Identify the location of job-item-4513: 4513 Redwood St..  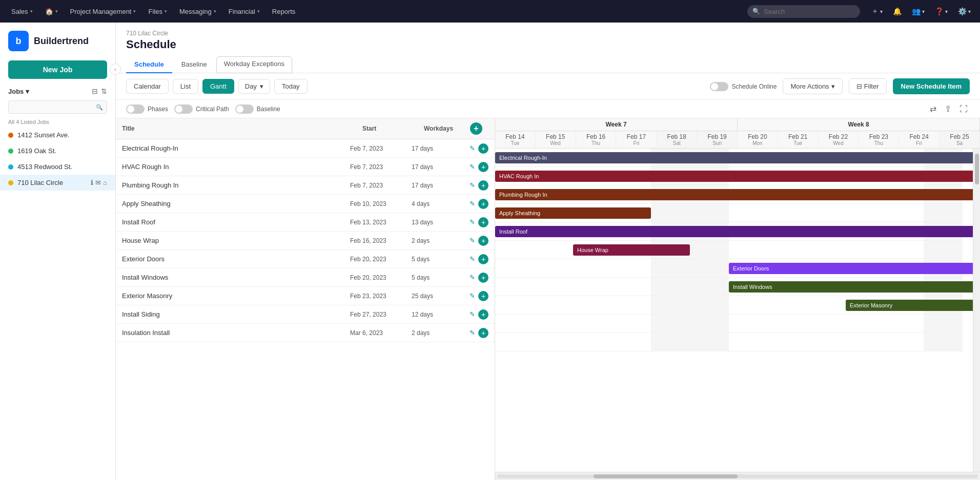
(57, 167).